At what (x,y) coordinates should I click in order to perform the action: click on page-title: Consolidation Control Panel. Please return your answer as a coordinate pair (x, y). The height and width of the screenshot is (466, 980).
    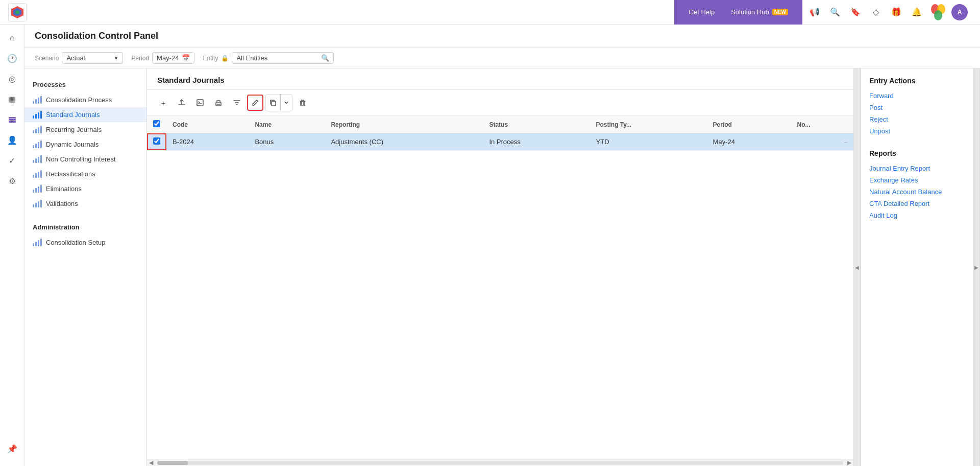
    Looking at the image, I should click on (502, 36).